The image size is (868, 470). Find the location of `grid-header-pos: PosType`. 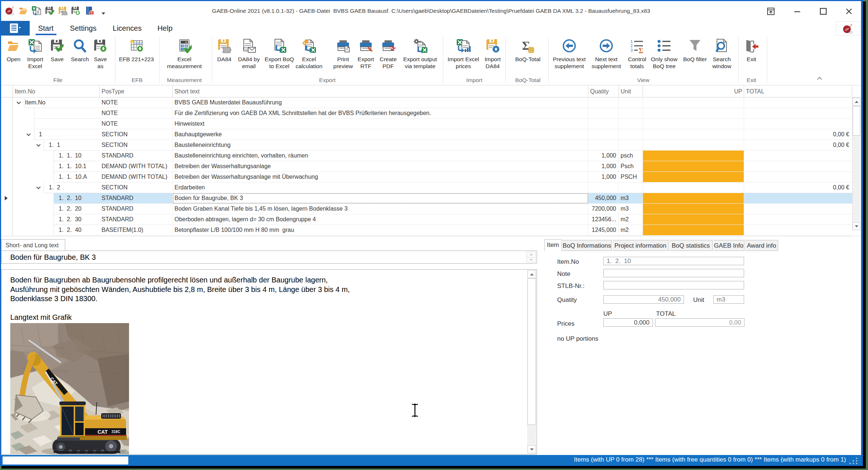

grid-header-pos: PosType is located at coordinates (136, 92).